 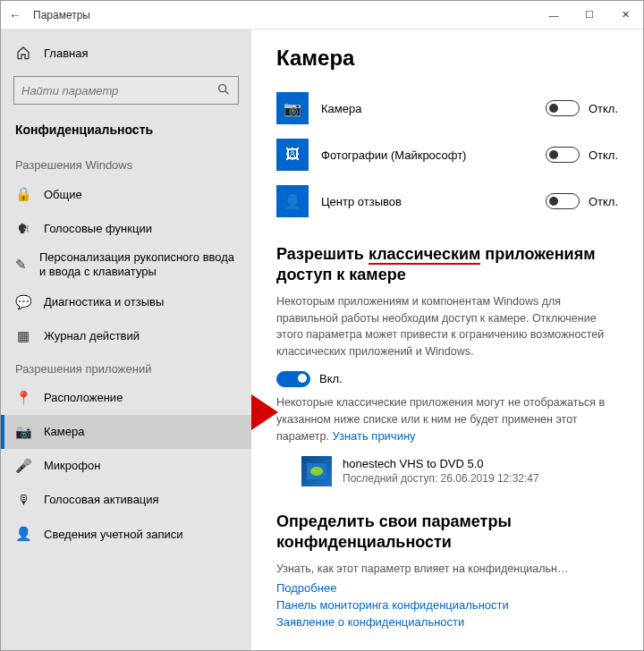 What do you see at coordinates (447, 327) in the screenshot?
I see `classic-apps-desc: Некоторым приложениям и компонентам Wind…` at bounding box center [447, 327].